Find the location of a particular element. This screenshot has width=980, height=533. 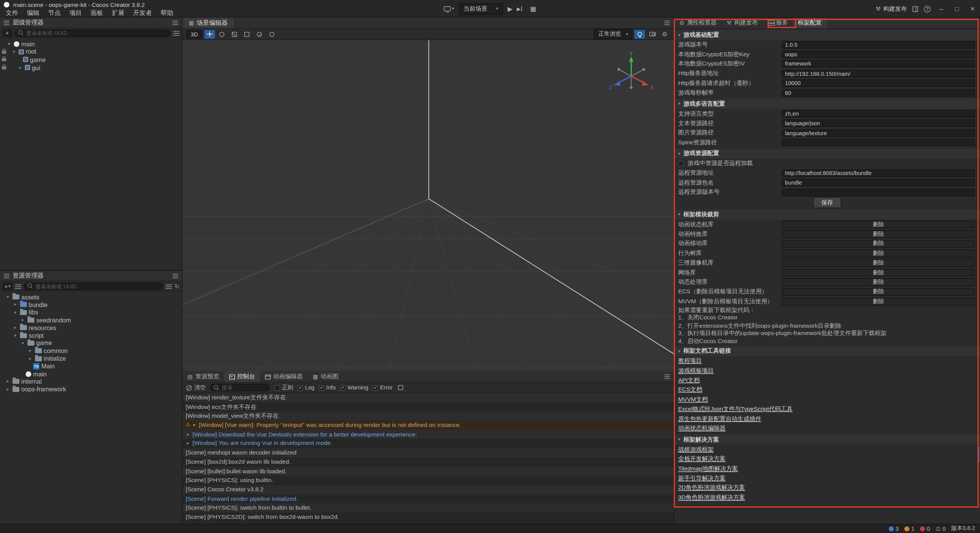

menu-node: 节点 is located at coordinates (54, 13).